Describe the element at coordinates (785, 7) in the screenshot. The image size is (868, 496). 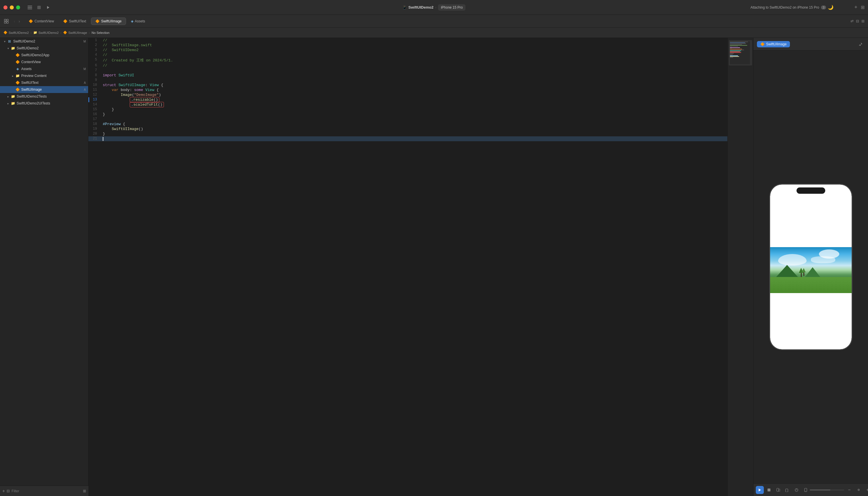
I see `attaching-text: Attaching to SwiftUIDemo2 on iPhone 15 P…` at that location.